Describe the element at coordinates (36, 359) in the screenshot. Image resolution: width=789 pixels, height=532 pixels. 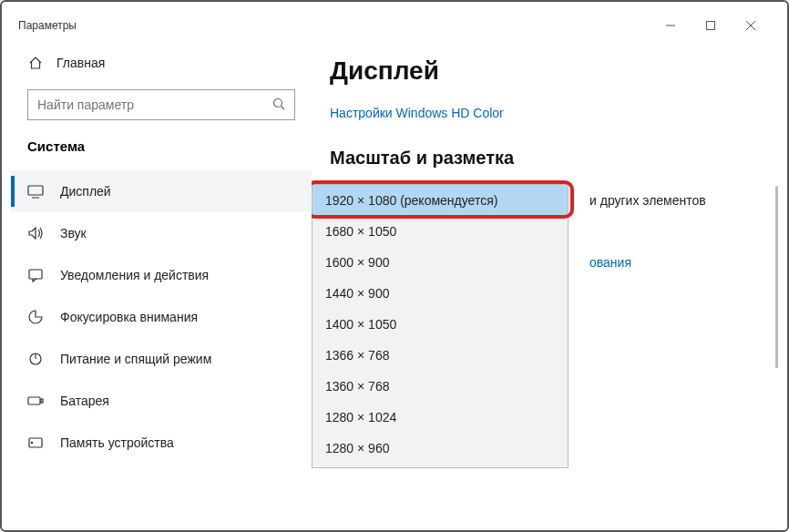
I see `power-icon` at that location.